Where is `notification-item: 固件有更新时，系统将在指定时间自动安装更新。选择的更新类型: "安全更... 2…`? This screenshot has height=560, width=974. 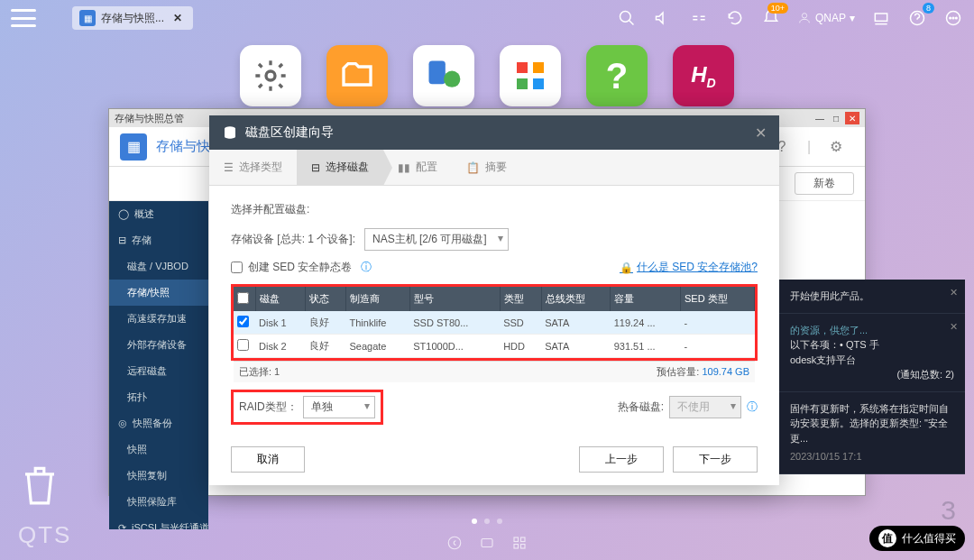 notification-item: 固件有更新时，系统将在指定时间自动安装更新。选择的更新类型: "安全更... 2… is located at coordinates (872, 433).